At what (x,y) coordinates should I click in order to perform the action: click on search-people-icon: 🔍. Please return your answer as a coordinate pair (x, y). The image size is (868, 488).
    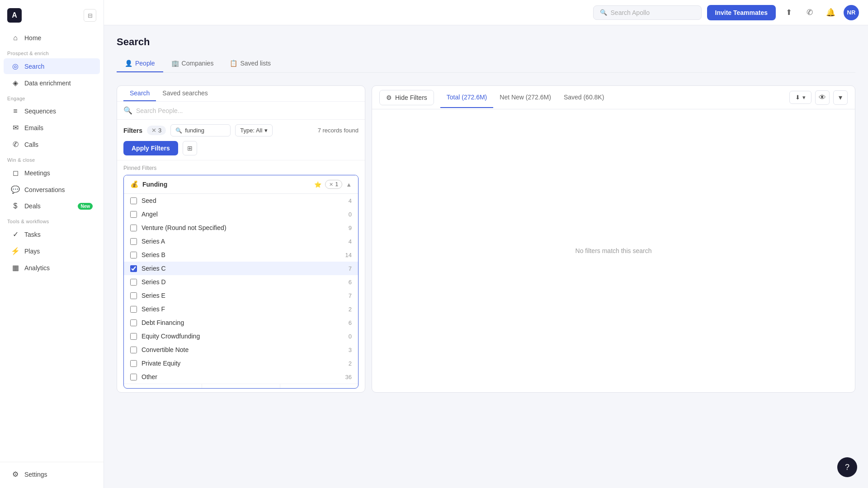
    Looking at the image, I should click on (128, 110).